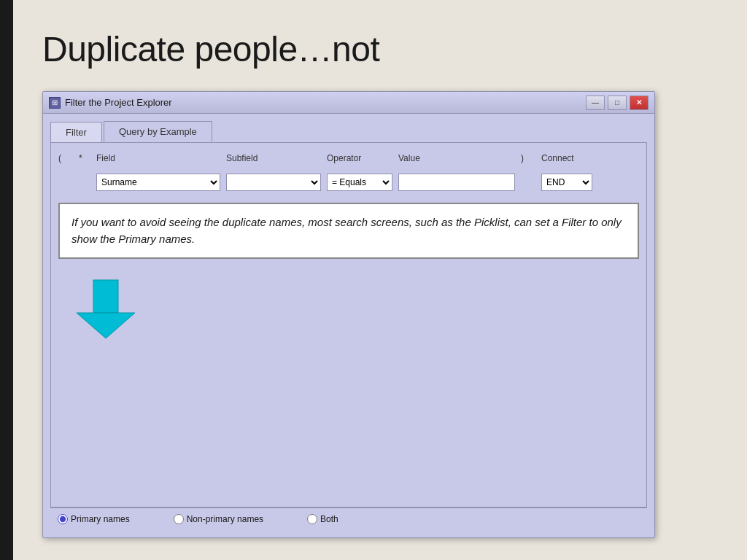 This screenshot has height=560, width=747. What do you see at coordinates (349, 182) in the screenshot?
I see `filter-row: Surname = Equals END` at bounding box center [349, 182].